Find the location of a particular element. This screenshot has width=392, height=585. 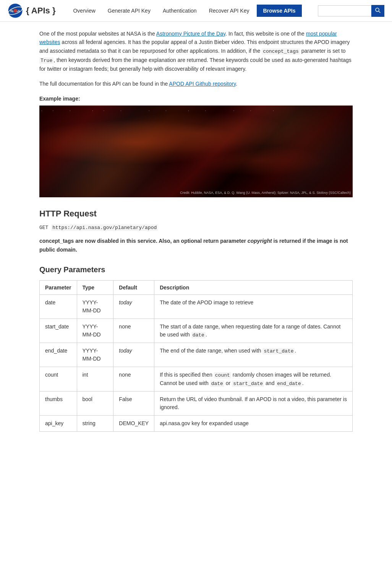

cell-parameter-4: thumbs is located at coordinates (58, 404).